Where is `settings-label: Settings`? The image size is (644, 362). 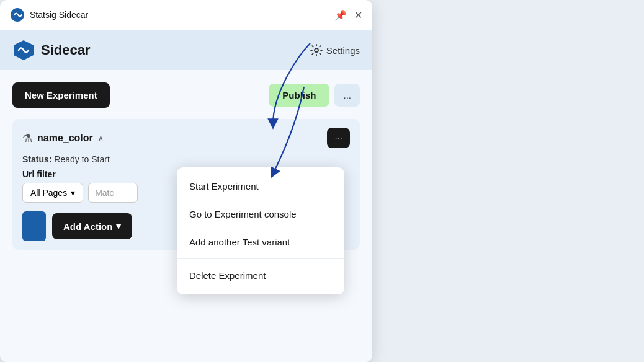 settings-label: Settings is located at coordinates (343, 51).